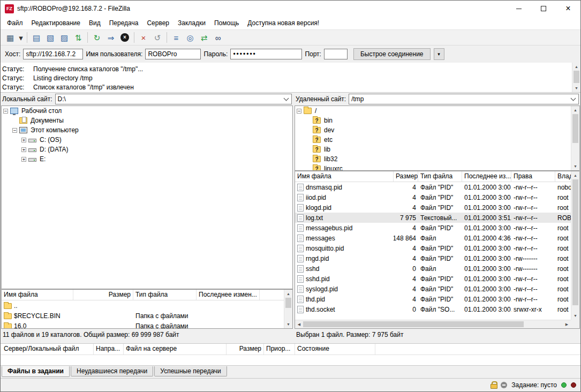 This screenshot has width=581, height=392. I want to click on column-header: Последнее измен..., so click(228, 295).